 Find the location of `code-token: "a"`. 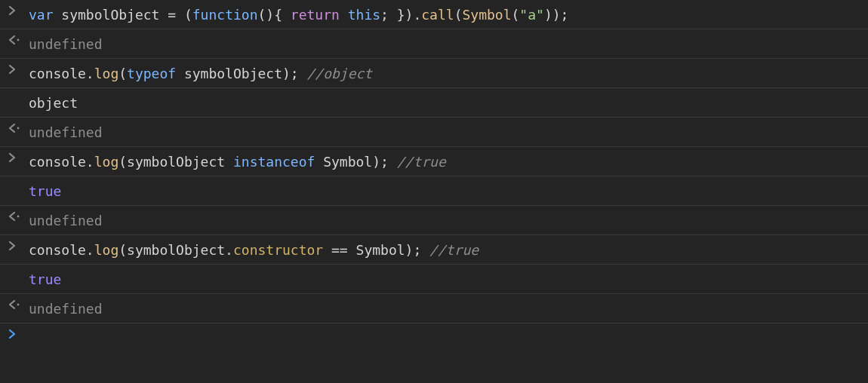

code-token: "a" is located at coordinates (531, 15).